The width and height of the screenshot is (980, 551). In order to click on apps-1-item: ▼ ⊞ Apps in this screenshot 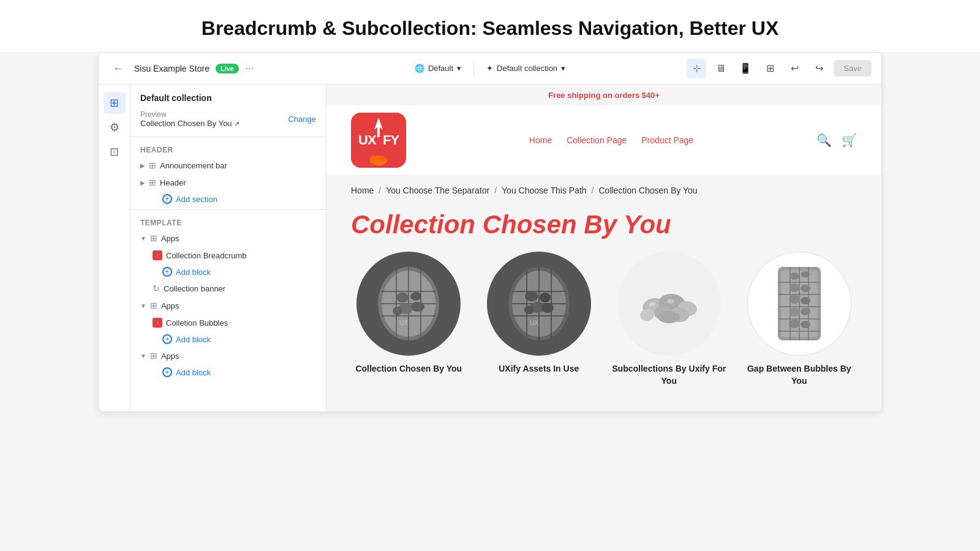, I will do `click(228, 238)`.